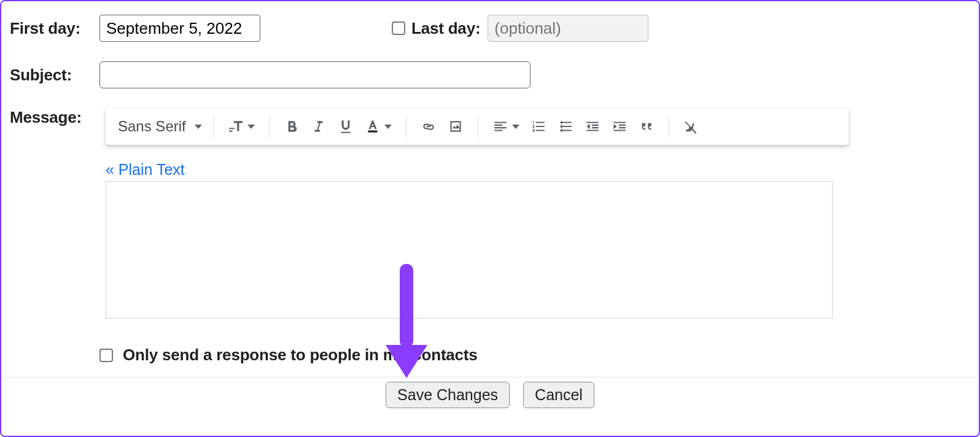 Image resolution: width=980 pixels, height=437 pixels. Describe the element at coordinates (106, 355) in the screenshot. I see `contacts-only-checkbox` at that location.